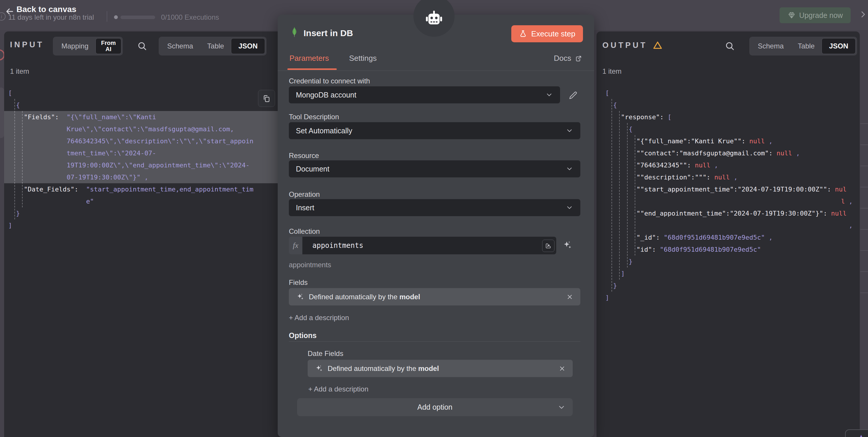 The height and width of the screenshot is (437, 868). I want to click on fields-add-description-link: + Add a description, so click(319, 318).